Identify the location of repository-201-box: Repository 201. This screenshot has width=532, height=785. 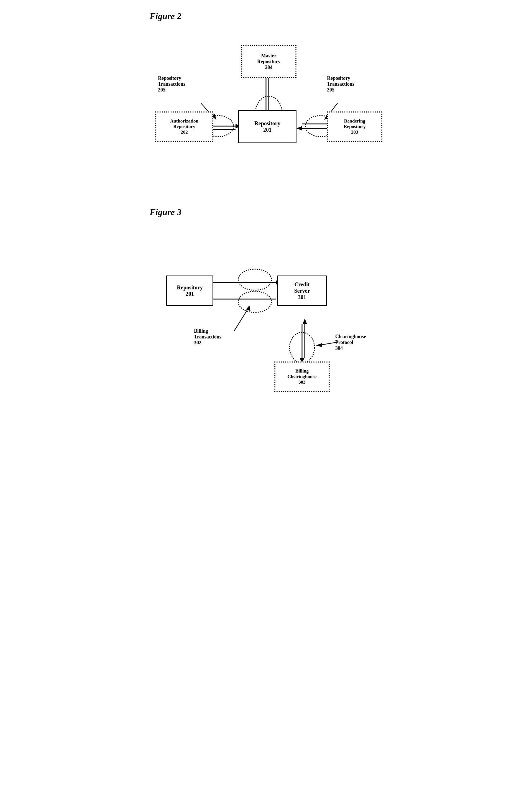
(267, 127).